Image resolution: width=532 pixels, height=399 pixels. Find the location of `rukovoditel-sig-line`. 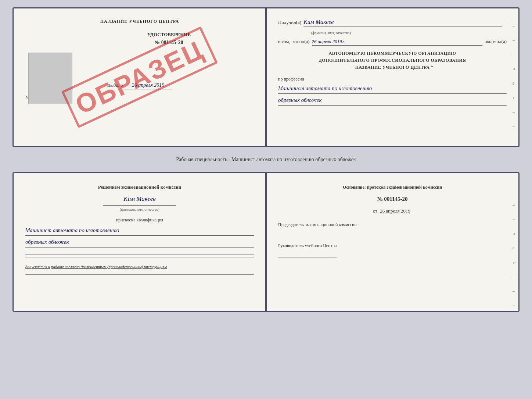

rukovoditel-sig-line is located at coordinates (308, 257).